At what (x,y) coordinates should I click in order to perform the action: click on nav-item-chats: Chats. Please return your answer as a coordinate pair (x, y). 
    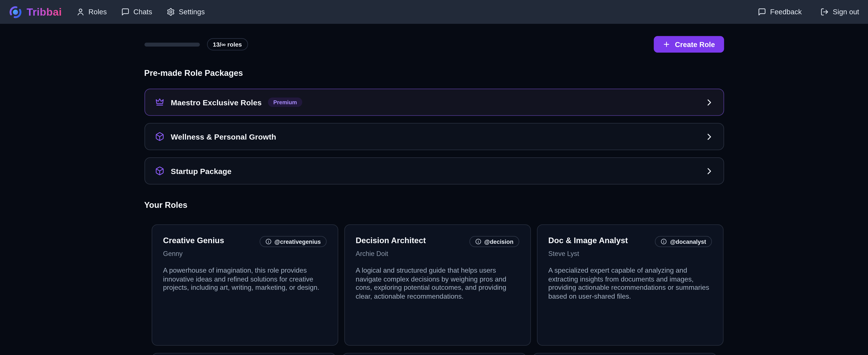
    Looking at the image, I should click on (137, 12).